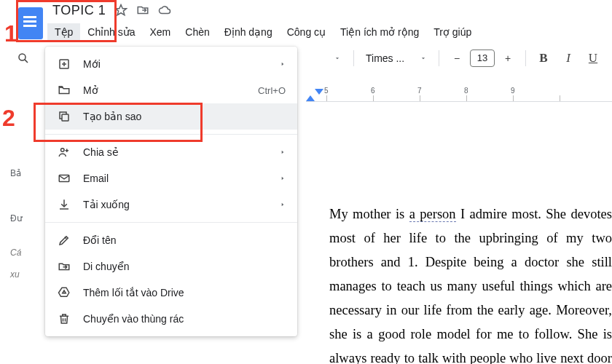  Describe the element at coordinates (79, 10) in the screenshot. I see `doc-title: TOPIC 1` at that location.